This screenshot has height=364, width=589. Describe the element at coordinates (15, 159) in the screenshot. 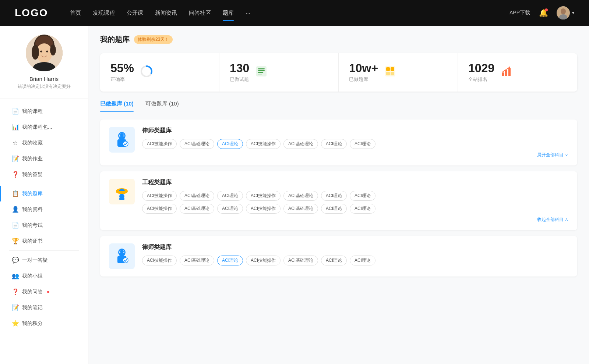

I see `homework-icon: 📝` at that location.